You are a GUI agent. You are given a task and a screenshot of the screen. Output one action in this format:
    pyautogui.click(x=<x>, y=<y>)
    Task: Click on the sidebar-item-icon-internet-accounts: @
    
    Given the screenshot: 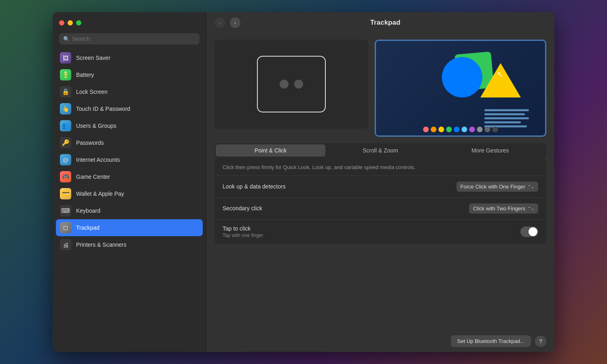 What is the action you would take?
    pyautogui.click(x=66, y=160)
    